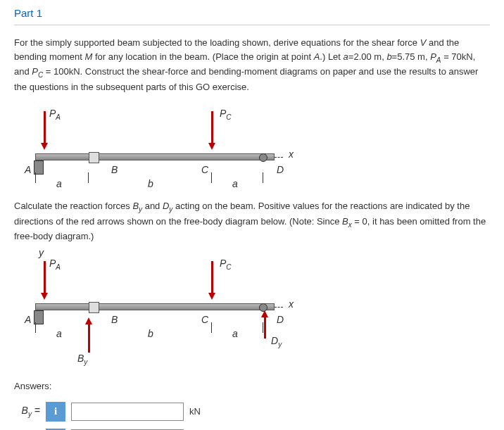 The width and height of the screenshot is (504, 430). What do you see at coordinates (235, 334) in the screenshot?
I see `dim-a2-2: a` at bounding box center [235, 334].